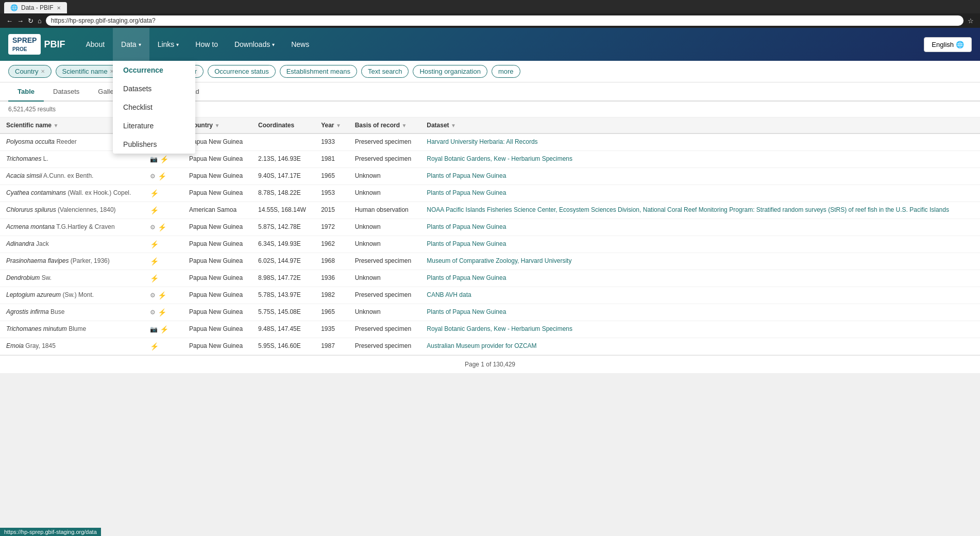 The image size is (980, 536). What do you see at coordinates (28, 312) in the screenshot?
I see `scientific-name-text: Agrostis infirma` at bounding box center [28, 312].